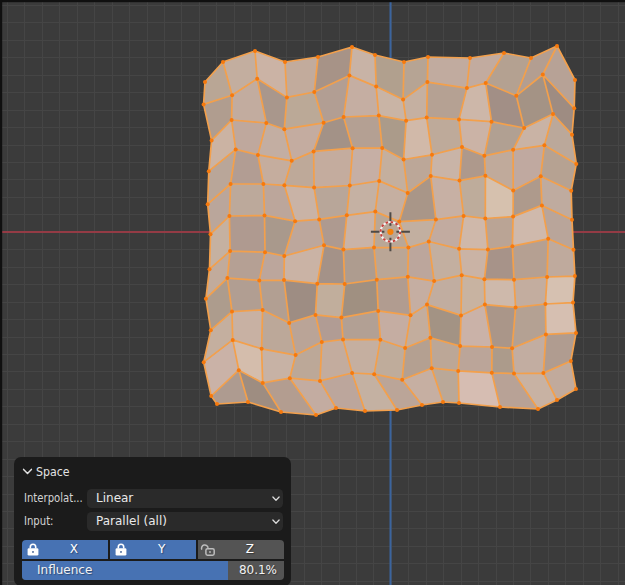 Image resolution: width=625 pixels, height=585 pixels. What do you see at coordinates (186, 522) in the screenshot?
I see `input-dropdown: Parallel (all)` at bounding box center [186, 522].